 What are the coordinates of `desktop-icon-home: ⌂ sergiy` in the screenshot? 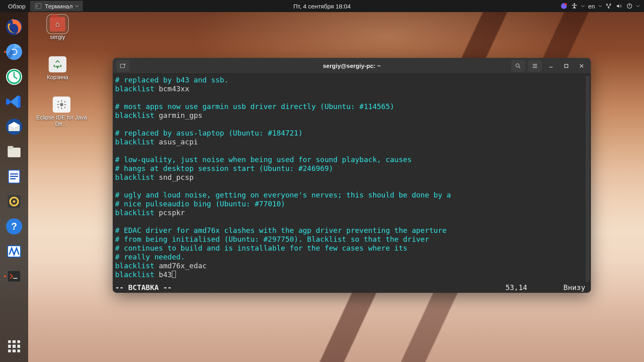 It's located at (58, 28).